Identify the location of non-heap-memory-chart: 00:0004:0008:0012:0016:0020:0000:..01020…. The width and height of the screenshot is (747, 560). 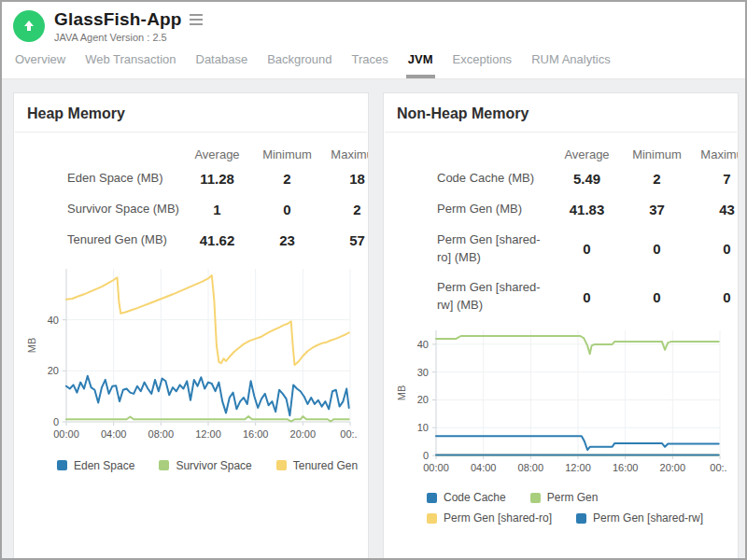
(560, 402).